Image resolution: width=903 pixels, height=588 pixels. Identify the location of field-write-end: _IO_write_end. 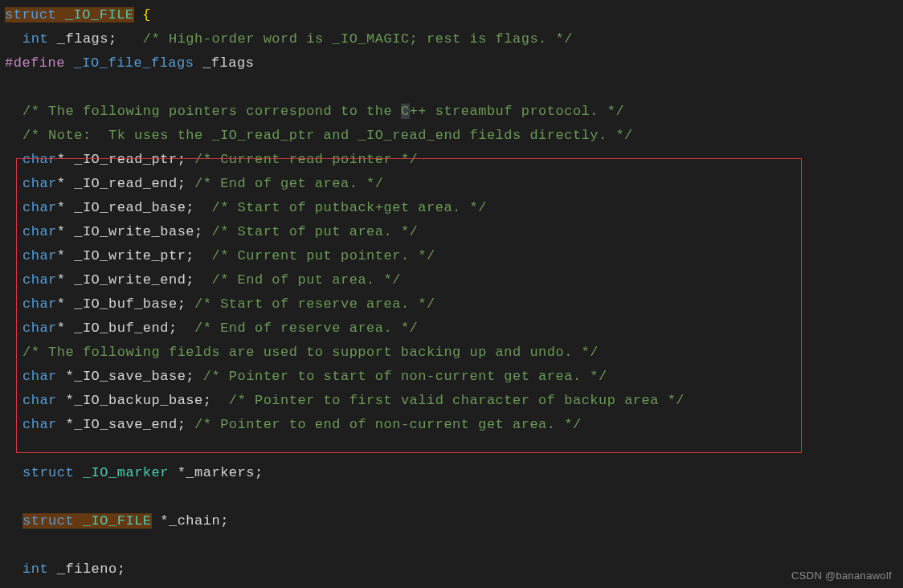
(130, 280).